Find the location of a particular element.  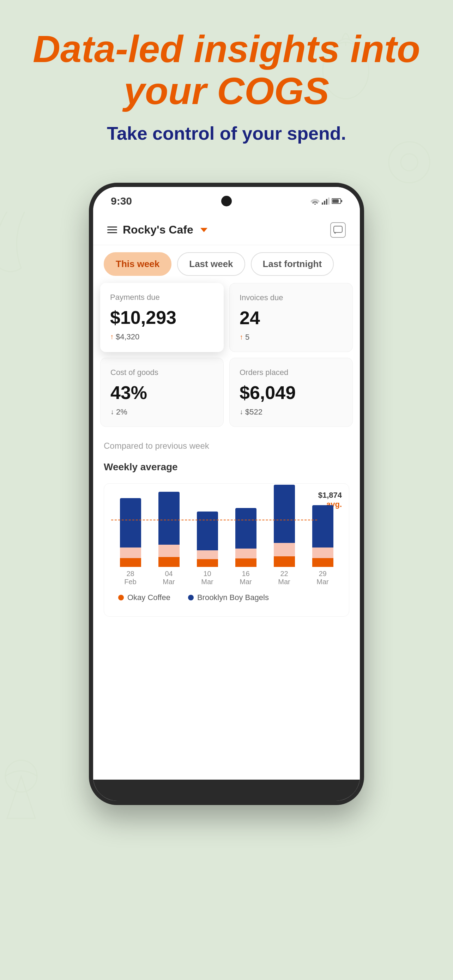

payments-due-change: ↑ $4,320 is located at coordinates (162, 337).